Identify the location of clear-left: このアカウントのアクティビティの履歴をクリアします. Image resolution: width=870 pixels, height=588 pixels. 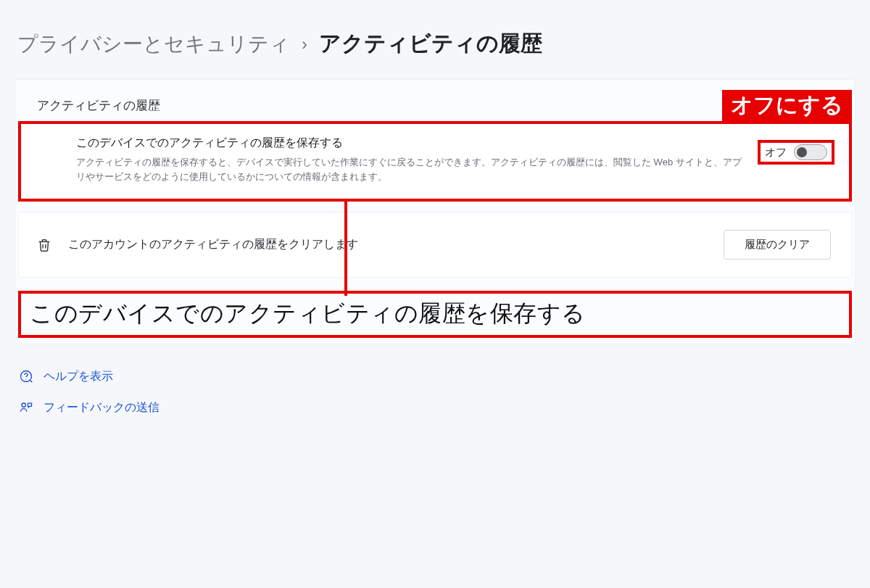
(197, 245).